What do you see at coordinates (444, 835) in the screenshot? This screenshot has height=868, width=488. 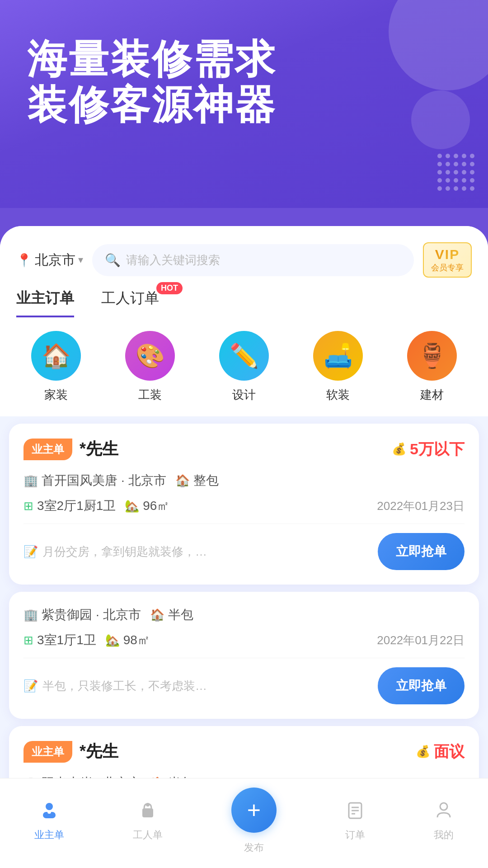 I see `nav-mine-label: 我的` at bounding box center [444, 835].